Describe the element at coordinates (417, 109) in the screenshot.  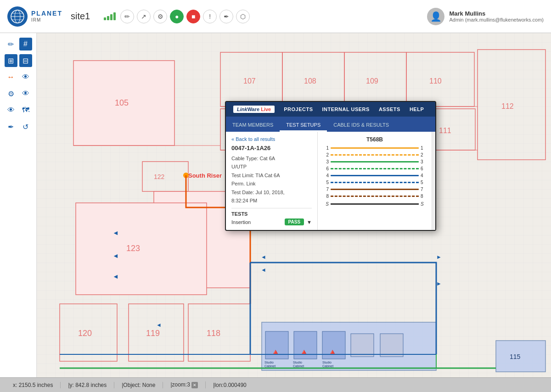
I see `popup-nav-help: HELP` at that location.